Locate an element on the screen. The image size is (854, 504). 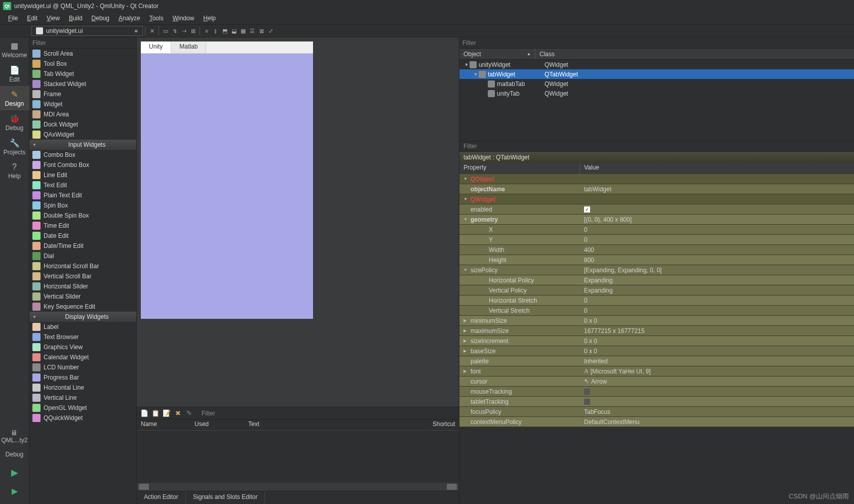
property-row: Horizontal PolicyExpanding is located at coordinates (656, 280).